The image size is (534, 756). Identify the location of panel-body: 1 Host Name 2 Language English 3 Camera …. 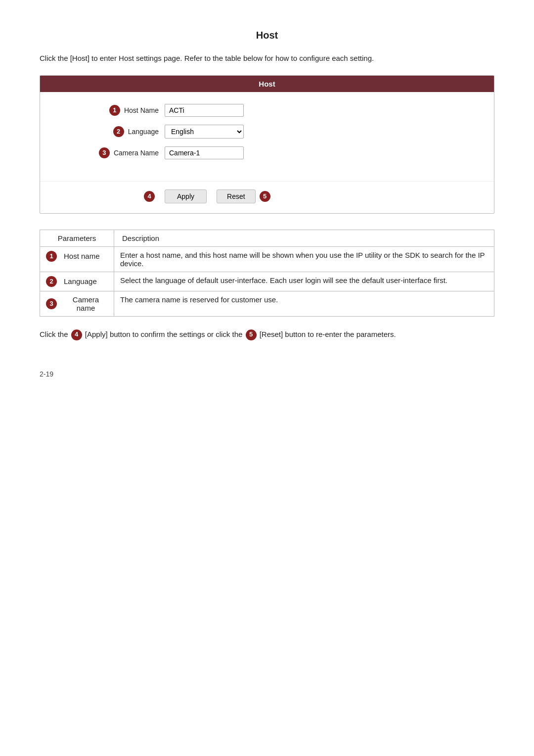
(267, 135).